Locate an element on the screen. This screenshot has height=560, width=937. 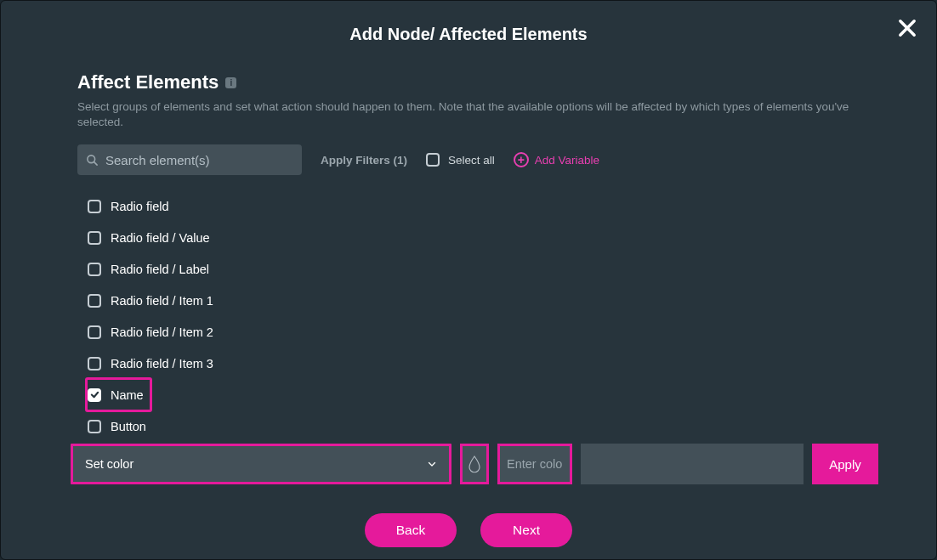
color-swatch-picker is located at coordinates (474, 464).